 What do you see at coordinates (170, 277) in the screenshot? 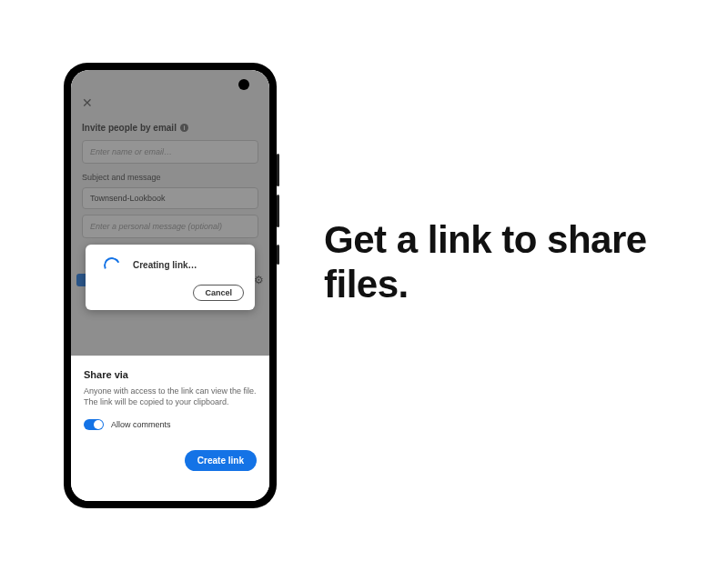
I see `creating-link-modal: Creating link… Cancel` at bounding box center [170, 277].